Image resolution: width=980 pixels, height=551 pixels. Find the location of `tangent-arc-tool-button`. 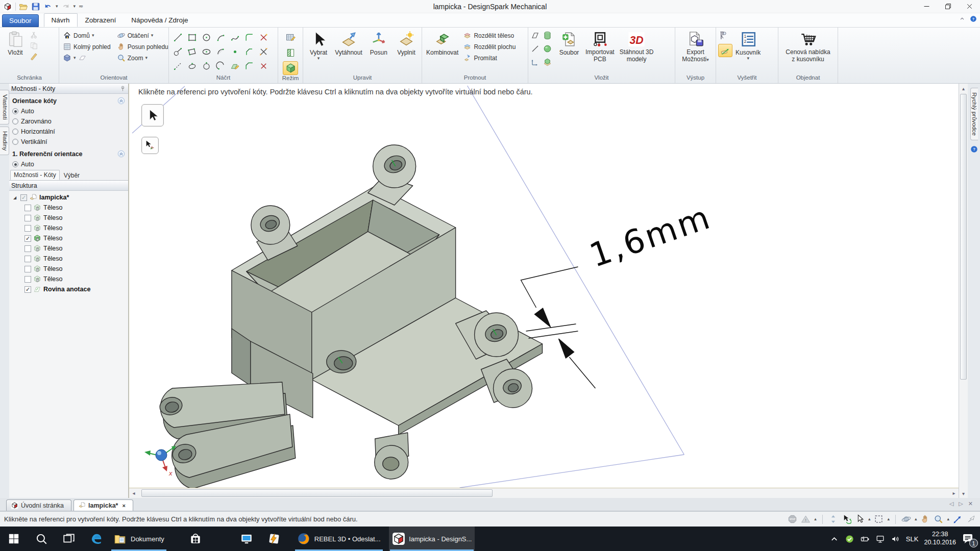

tangent-arc-tool-button is located at coordinates (220, 52).